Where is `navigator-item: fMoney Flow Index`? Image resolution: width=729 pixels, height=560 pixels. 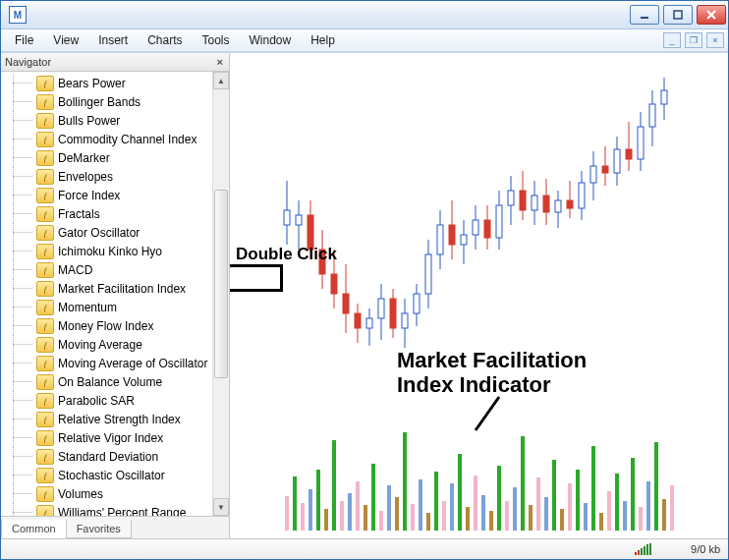
navigator-item: fMoney Flow Index is located at coordinates (108, 326).